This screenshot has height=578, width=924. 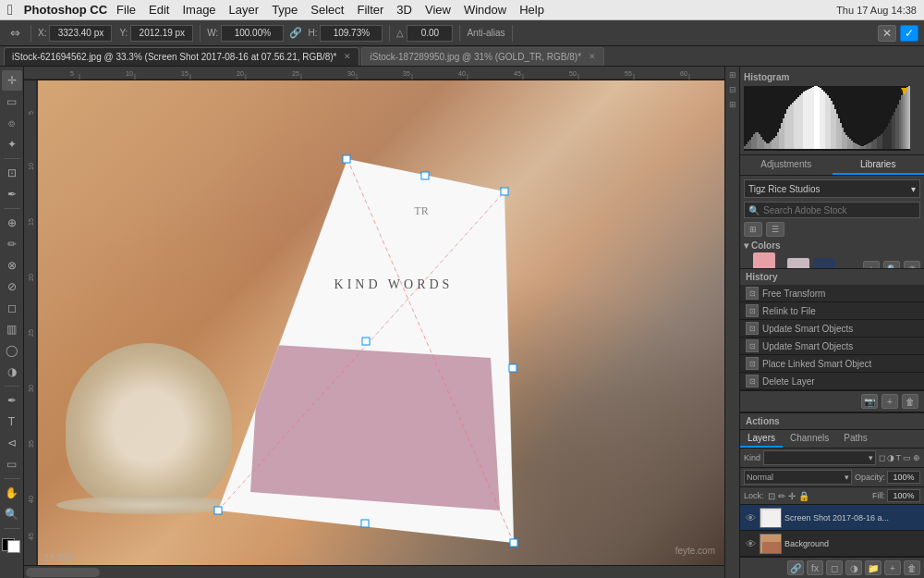 What do you see at coordinates (839, 211) in the screenshot?
I see `stock-search-input` at bounding box center [839, 211].